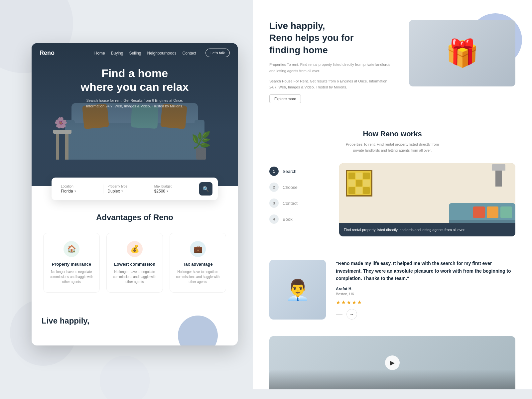 This screenshot has height=399, width=532. What do you see at coordinates (135, 53) in the screenshot?
I see `nav-selling: Selling` at bounding box center [135, 53].